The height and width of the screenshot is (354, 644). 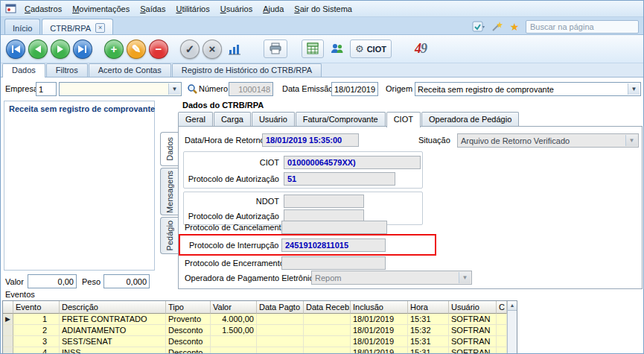 I want to click on detail-tab-pedagio-label: Operadora de Pedágio, so click(x=471, y=119).